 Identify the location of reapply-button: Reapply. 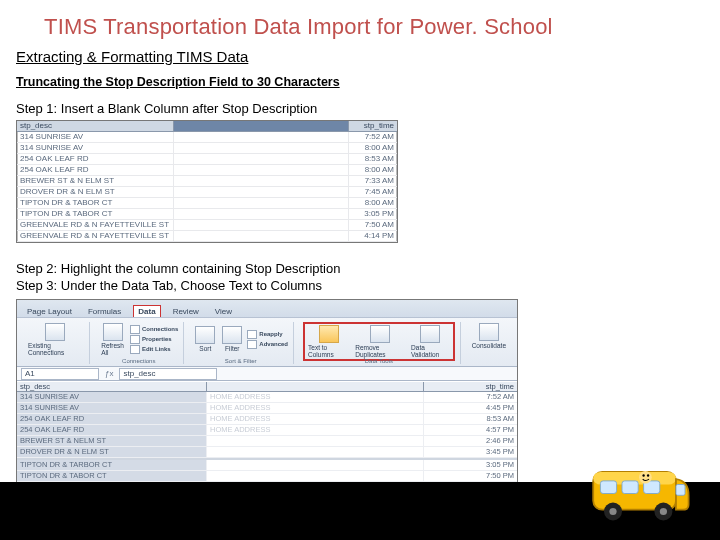
(268, 334).